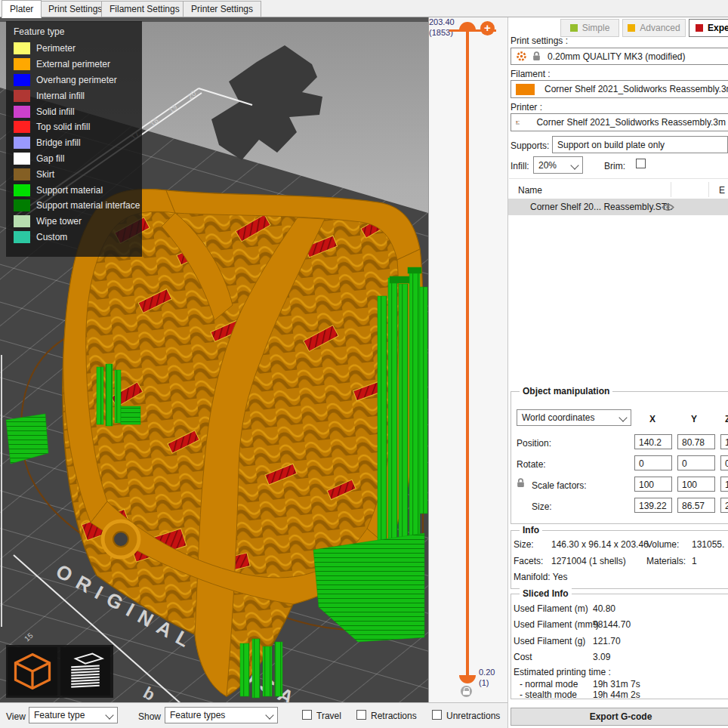 This screenshot has height=728, width=728. I want to click on view-mode-buttons, so click(60, 671).